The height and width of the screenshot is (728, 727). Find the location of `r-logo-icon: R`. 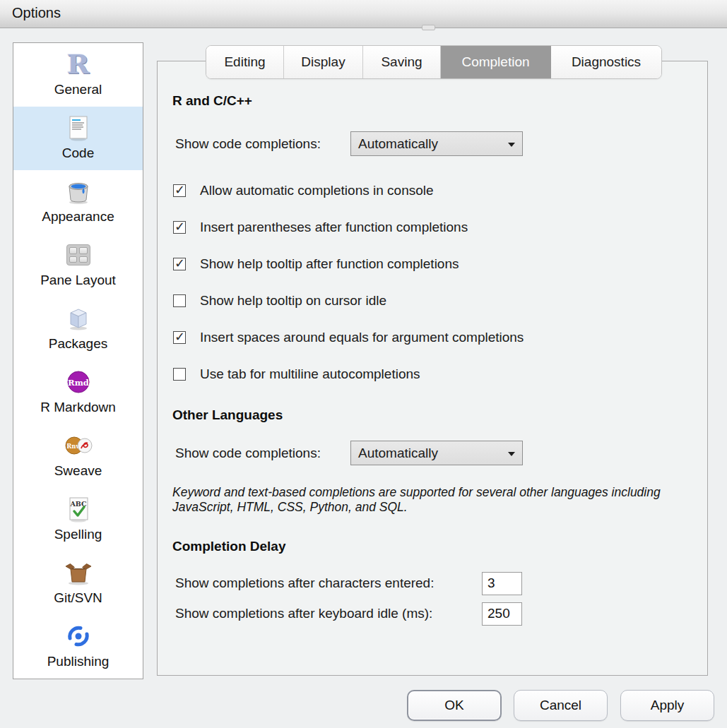

r-logo-icon: R is located at coordinates (78, 61).